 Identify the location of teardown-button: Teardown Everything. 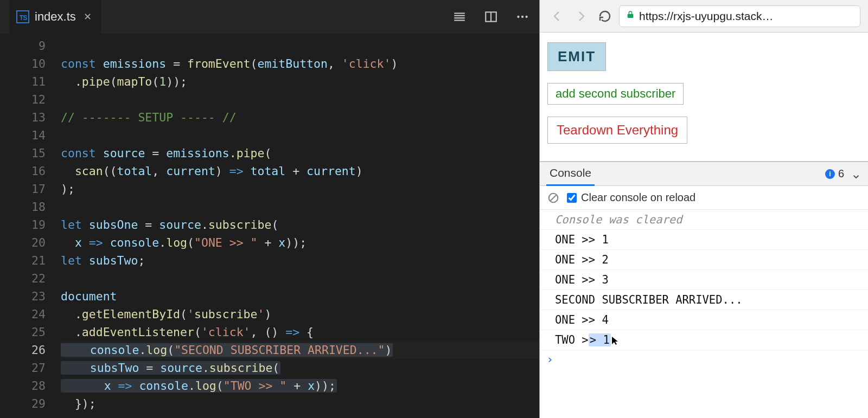
(617, 130).